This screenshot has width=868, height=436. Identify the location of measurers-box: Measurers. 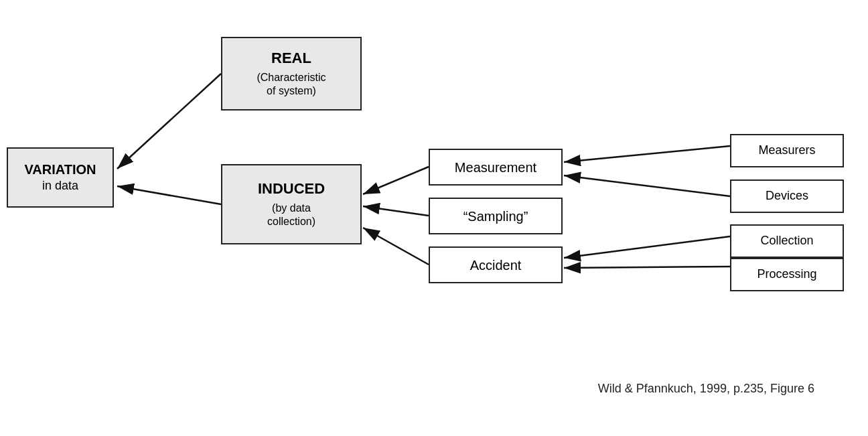
(787, 151).